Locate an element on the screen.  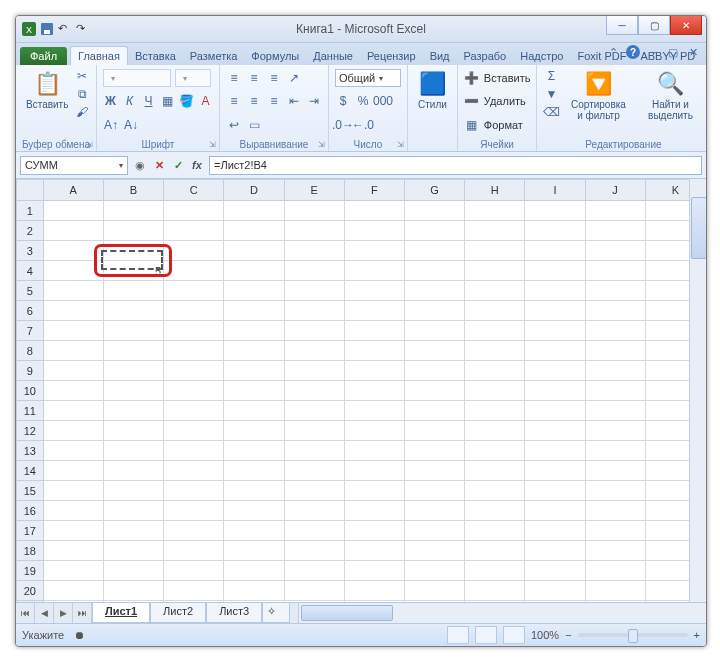
wrap-text-icon: ↩ is located at coordinates (234, 125).